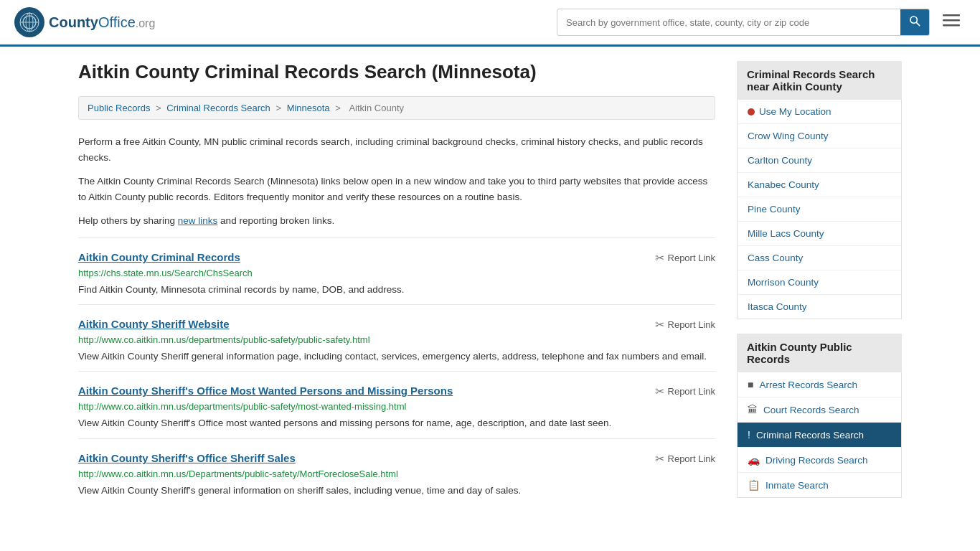  What do you see at coordinates (397, 459) in the screenshot?
I see `result-header: Aitkin County Sheriff's Office Sheriff S…` at bounding box center [397, 459].